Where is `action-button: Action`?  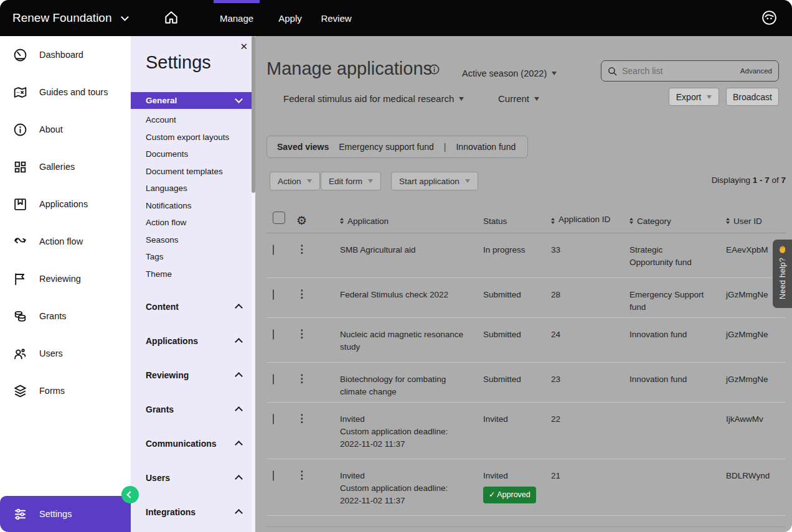
action-button: Action is located at coordinates (295, 181).